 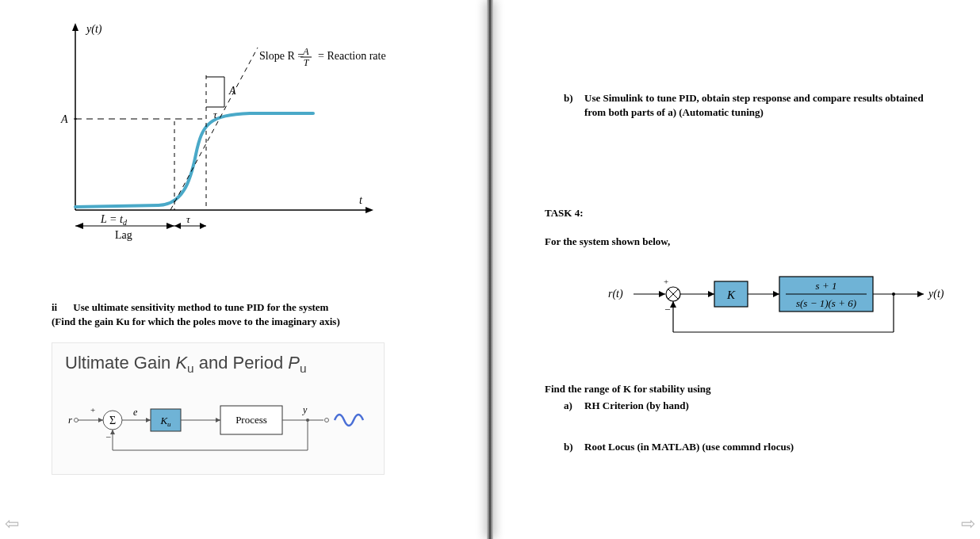 I want to click on sub-b-label: b), so click(x=574, y=447).